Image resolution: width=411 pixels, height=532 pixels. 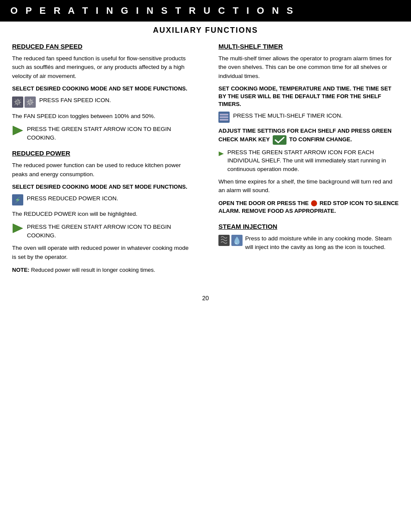 I want to click on reduced-fan-speed-section: REDUCED FAN SPEED The reduced fan speed …, so click(x=103, y=92).